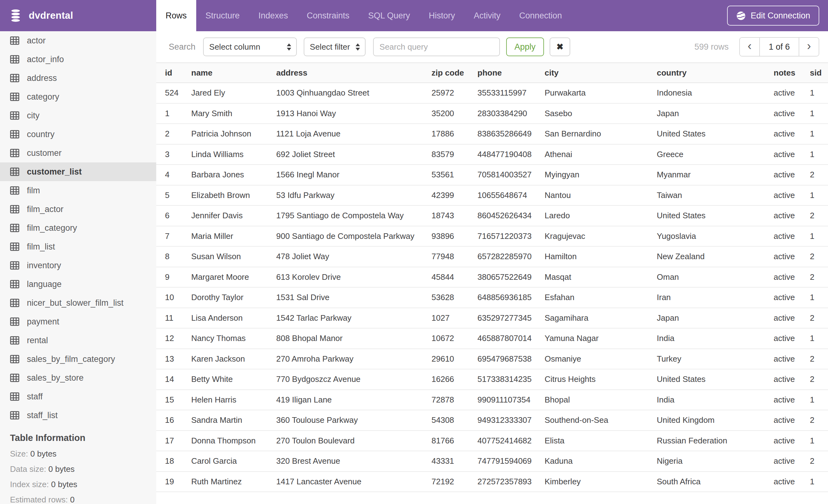 The height and width of the screenshot is (504, 828). I want to click on table-row: 3Linda Williams692 Joliet Street83579448…, so click(492, 154).